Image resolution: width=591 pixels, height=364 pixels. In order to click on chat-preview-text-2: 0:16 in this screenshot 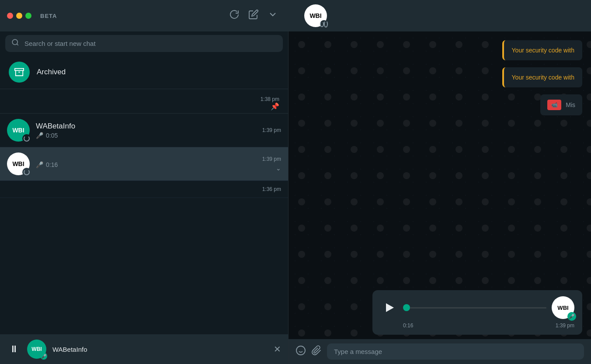, I will do `click(52, 165)`.